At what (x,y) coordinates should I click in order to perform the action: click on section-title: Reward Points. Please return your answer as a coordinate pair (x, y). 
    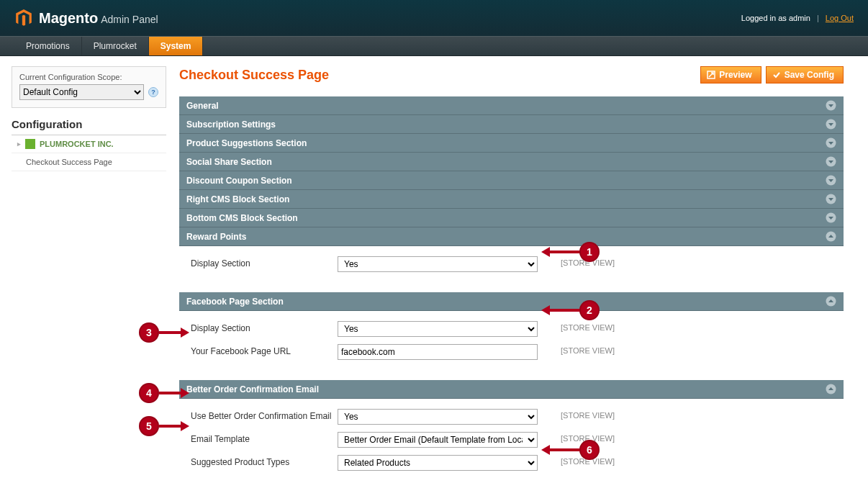
    Looking at the image, I should click on (216, 237).